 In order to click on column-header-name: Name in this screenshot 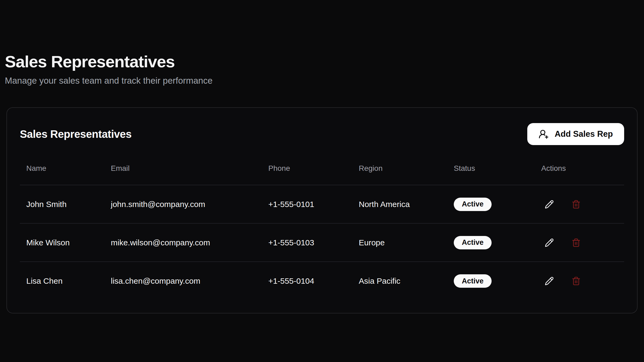, I will do `click(62, 168)`.